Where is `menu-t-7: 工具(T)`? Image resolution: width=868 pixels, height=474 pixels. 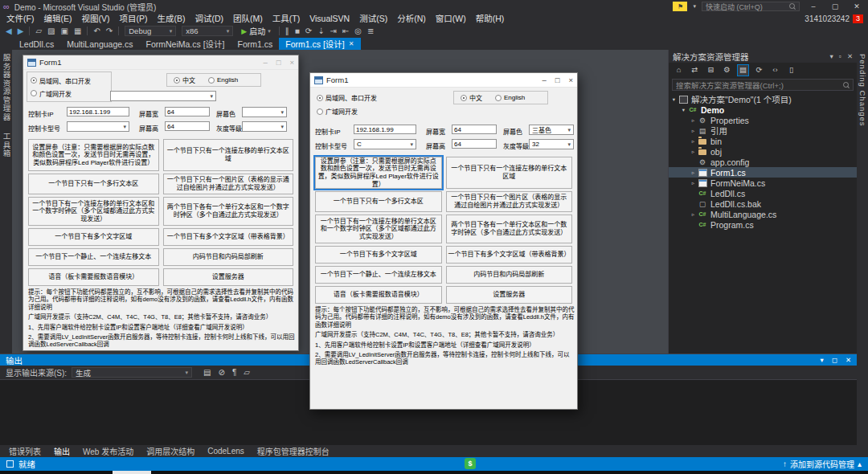
menu-t-7: 工具(T) is located at coordinates (286, 18).